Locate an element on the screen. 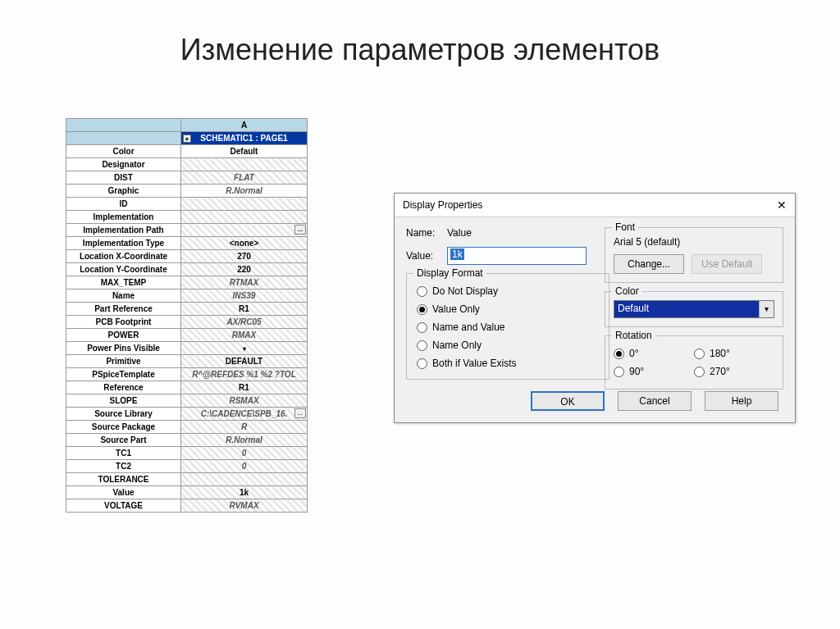  table-row: Implementation Type<none> is located at coordinates (187, 244).